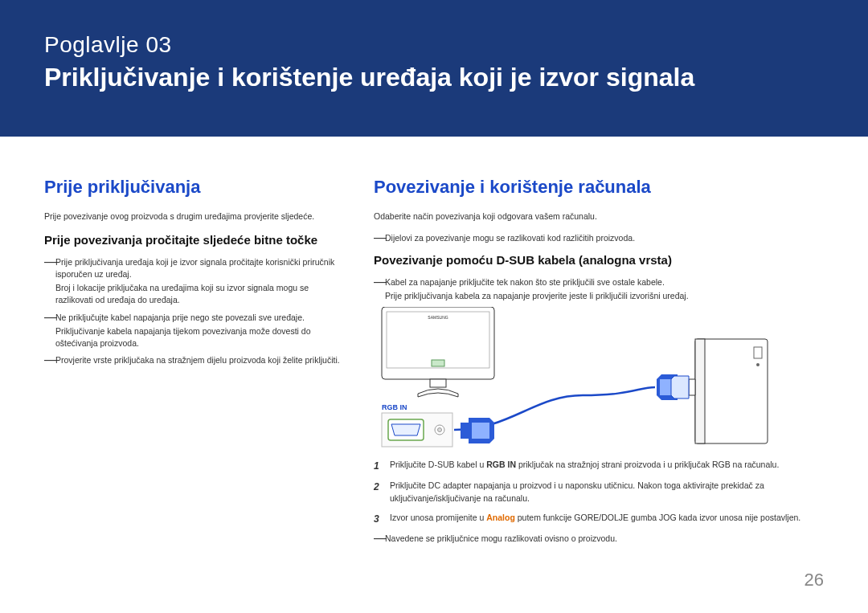 This screenshot has width=868, height=613. What do you see at coordinates (607, 519) in the screenshot?
I see `step-text: Izvor unosa promijenite u Analog putem f…` at bounding box center [607, 519].